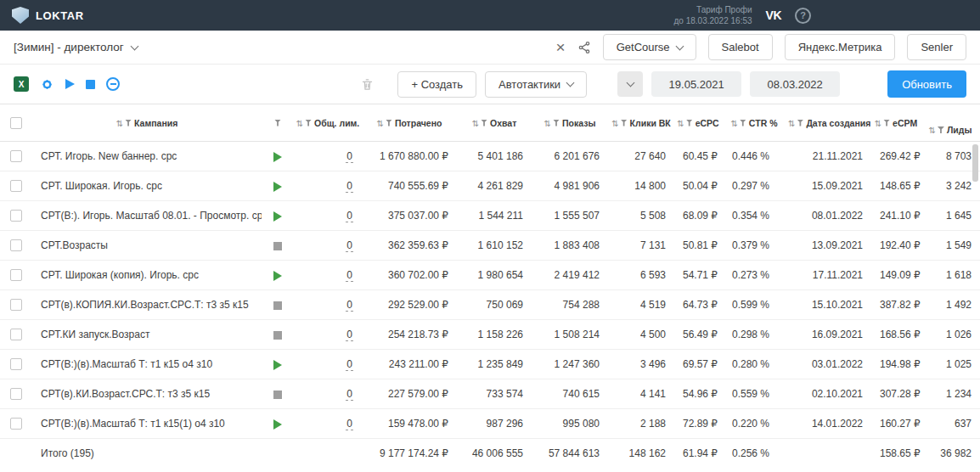 The image size is (980, 472). What do you see at coordinates (896, 365) in the screenshot?
I see `ecpm-cell: 194.98 ₽` at bounding box center [896, 365].